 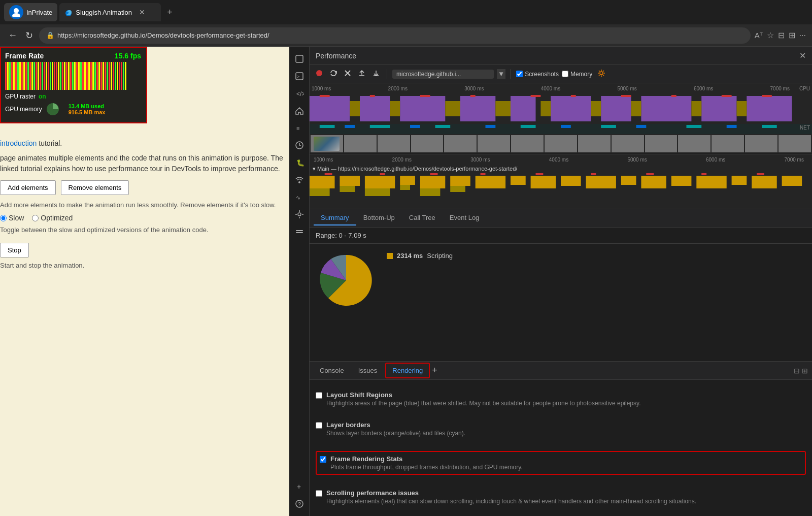 I want to click on tab-close-button: ✕, so click(x=142, y=12).